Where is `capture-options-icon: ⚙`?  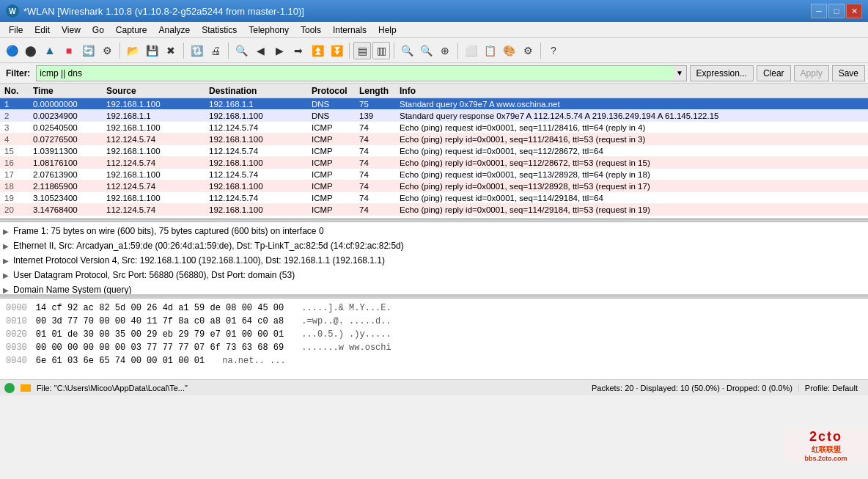 capture-options-icon: ⚙ is located at coordinates (107, 51).